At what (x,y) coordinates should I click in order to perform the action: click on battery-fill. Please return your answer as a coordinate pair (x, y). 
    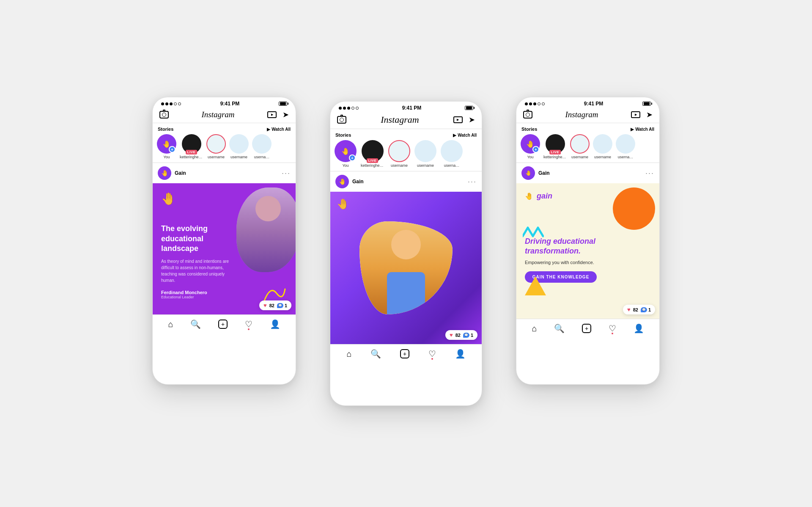
    Looking at the image, I should click on (647, 104).